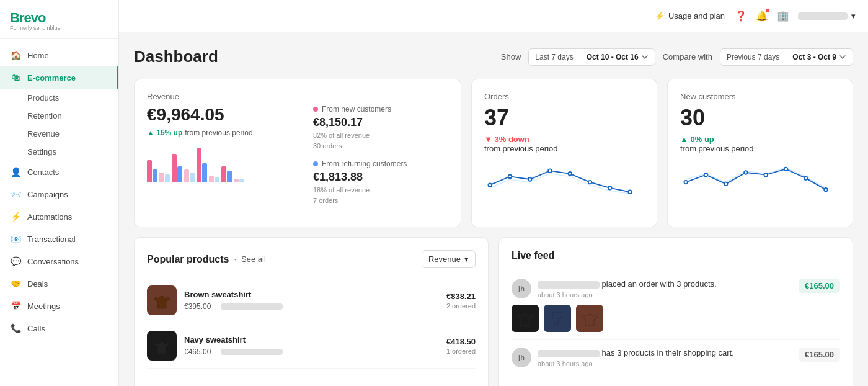 This screenshot has width=868, height=386. Describe the element at coordinates (760, 153) in the screenshot. I see `new-customers-card: New customers 30 ▲ 0% up from previous p…` at that location.